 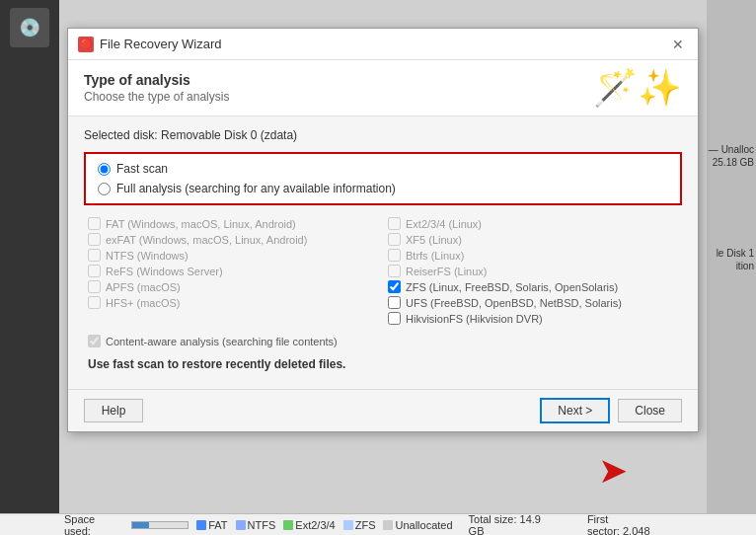 What do you see at coordinates (533, 286) in the screenshot?
I see `fs-zfs: ZFS (Linux, FreeBSD, Solaris, OpenSolari…` at bounding box center [533, 286].